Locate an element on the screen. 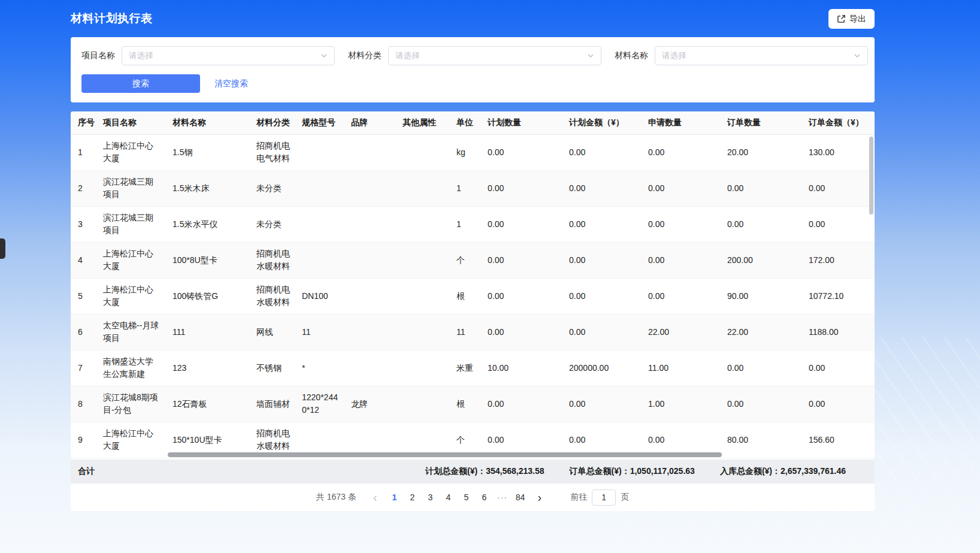 Image resolution: width=980 pixels, height=553 pixels. material-name-select: 请选择 is located at coordinates (761, 56).